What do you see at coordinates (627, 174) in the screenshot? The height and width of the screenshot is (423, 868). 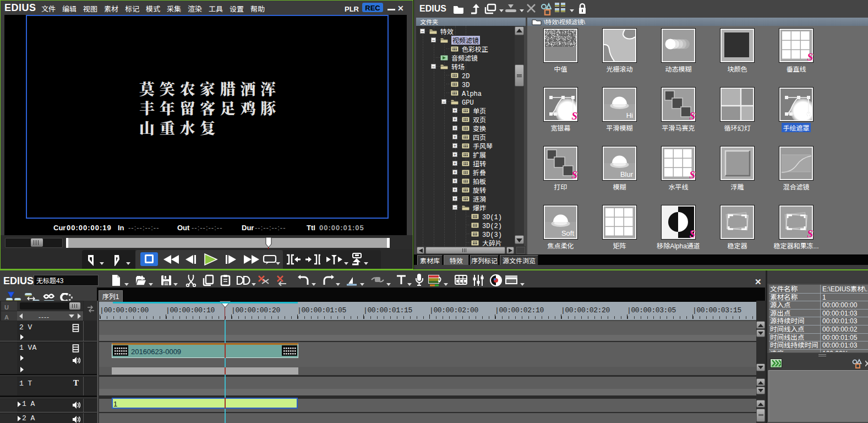 I see `svg-text: Blur` at bounding box center [627, 174].